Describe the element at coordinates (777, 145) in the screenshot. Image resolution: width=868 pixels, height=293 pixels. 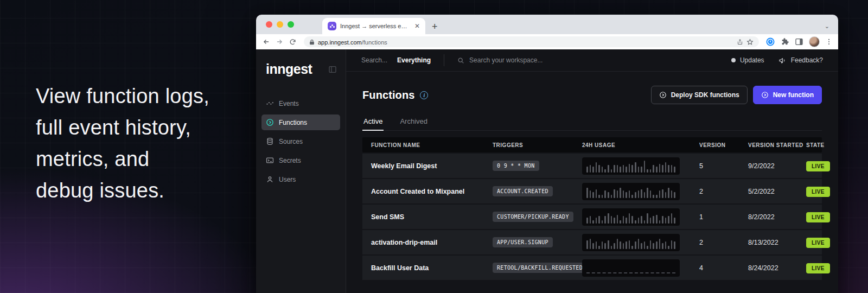
I see `column-header: VERSION STARTED` at that location.